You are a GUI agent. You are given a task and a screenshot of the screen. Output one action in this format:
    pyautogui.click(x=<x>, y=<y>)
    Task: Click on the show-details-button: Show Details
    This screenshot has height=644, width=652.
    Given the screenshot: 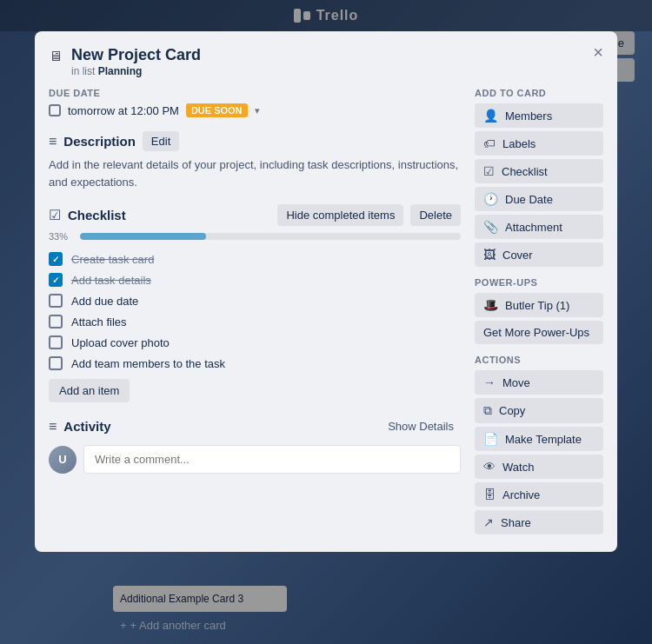 What is the action you would take?
    pyautogui.click(x=421, y=426)
    